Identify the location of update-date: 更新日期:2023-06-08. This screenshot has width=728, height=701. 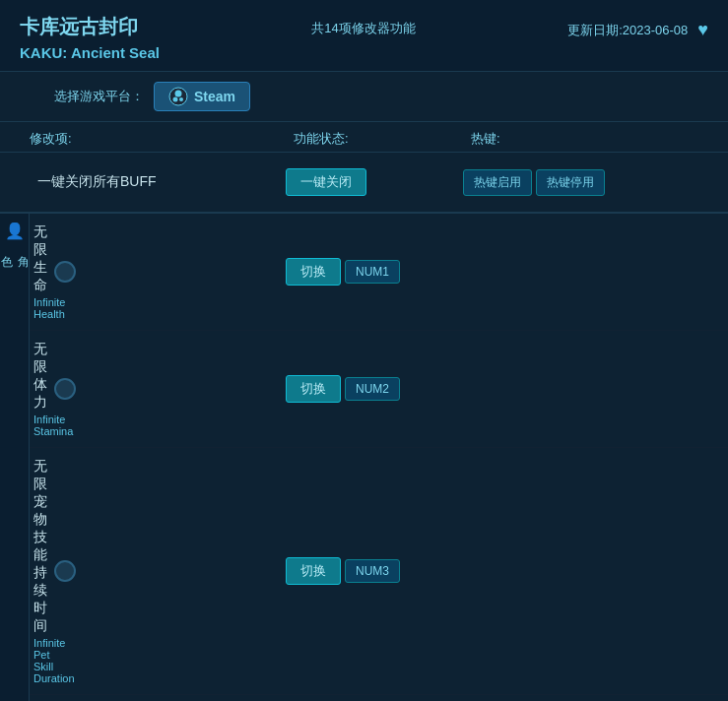
(628, 31).